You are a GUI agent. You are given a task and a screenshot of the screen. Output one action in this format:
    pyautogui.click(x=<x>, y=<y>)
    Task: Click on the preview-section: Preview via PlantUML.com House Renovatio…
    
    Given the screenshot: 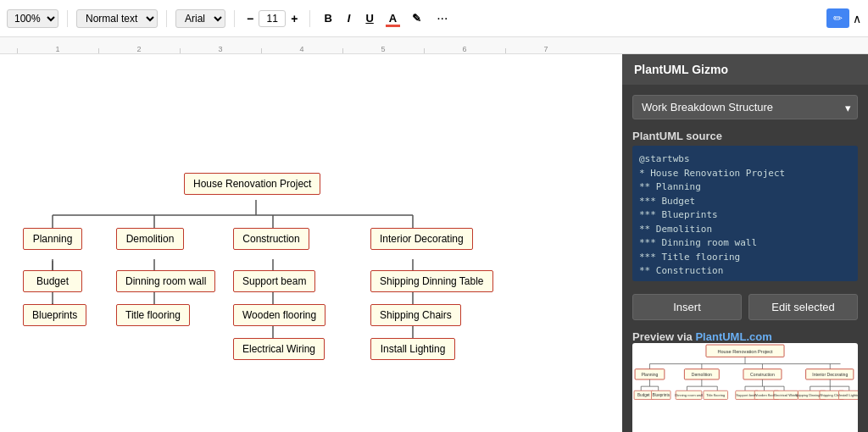 What is the action you would take?
    pyautogui.click(x=745, y=381)
    